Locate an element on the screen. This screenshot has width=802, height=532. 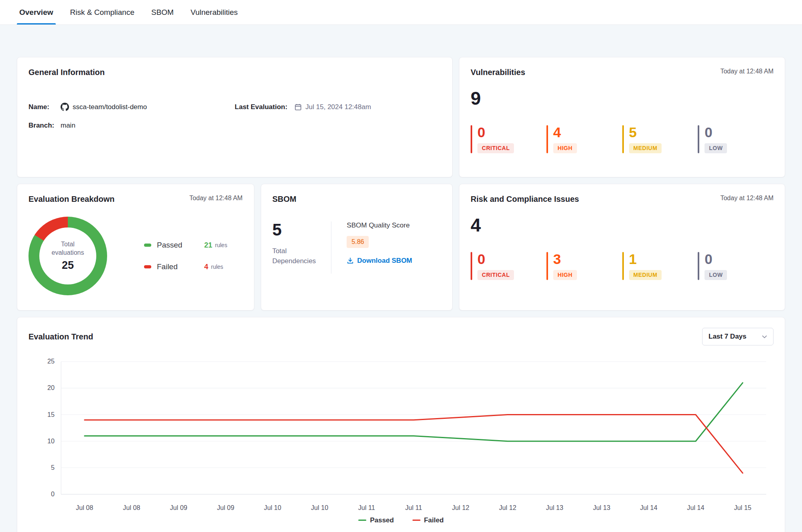
svg-text: 0 is located at coordinates (53, 494).